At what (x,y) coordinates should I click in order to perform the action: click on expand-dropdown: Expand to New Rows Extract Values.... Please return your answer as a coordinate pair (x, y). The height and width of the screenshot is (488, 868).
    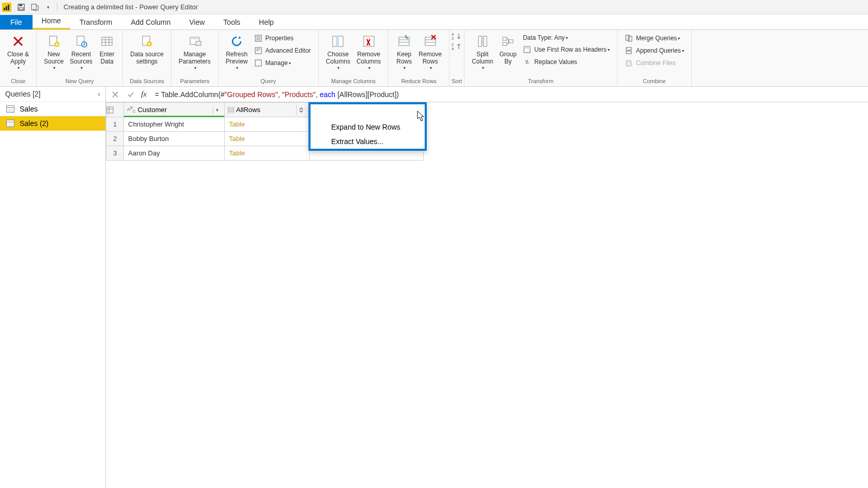
    Looking at the image, I should click on (368, 127).